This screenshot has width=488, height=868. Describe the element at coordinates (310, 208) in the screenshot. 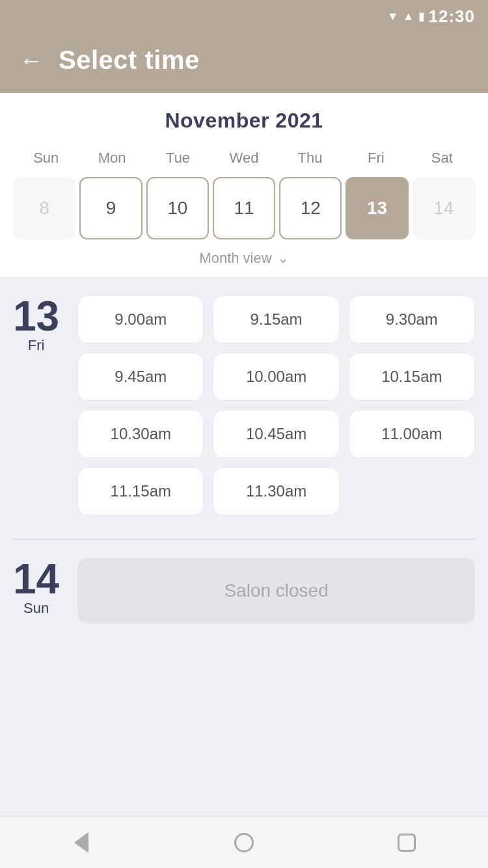

I see `cal-day-12: 12` at that location.